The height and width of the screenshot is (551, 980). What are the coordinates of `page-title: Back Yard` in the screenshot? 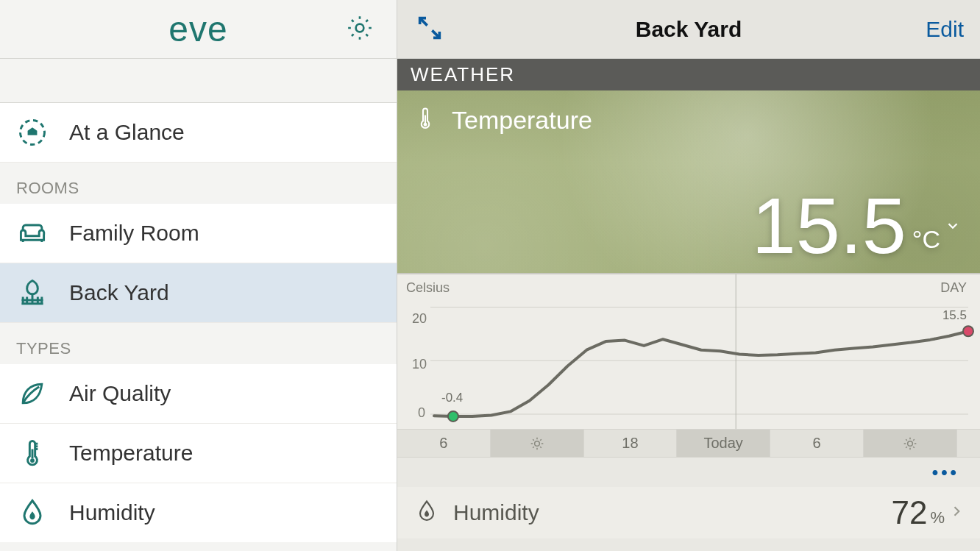 It's located at (689, 29).